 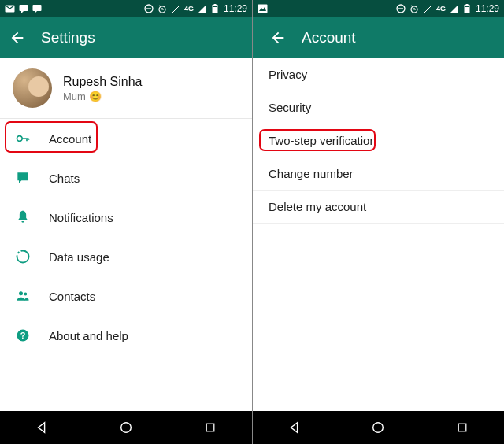 What do you see at coordinates (81, 217) in the screenshot?
I see `settings-item-label: Notifications` at bounding box center [81, 217].